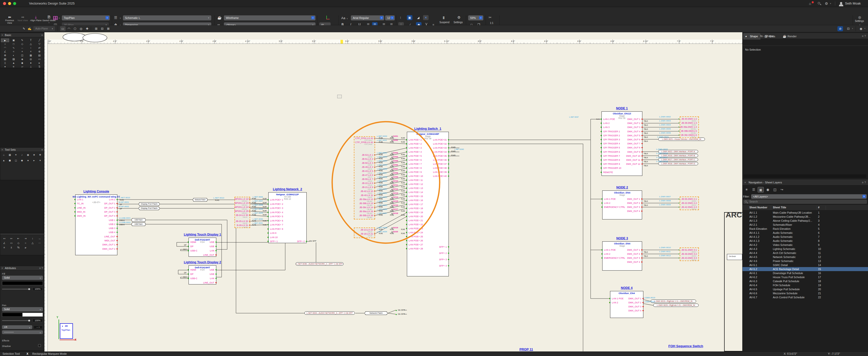 Image resolution: width=868 pixels, height=356 pixels. Describe the element at coordinates (11, 248) in the screenshot. I see `tool-icon: ±` at that location.